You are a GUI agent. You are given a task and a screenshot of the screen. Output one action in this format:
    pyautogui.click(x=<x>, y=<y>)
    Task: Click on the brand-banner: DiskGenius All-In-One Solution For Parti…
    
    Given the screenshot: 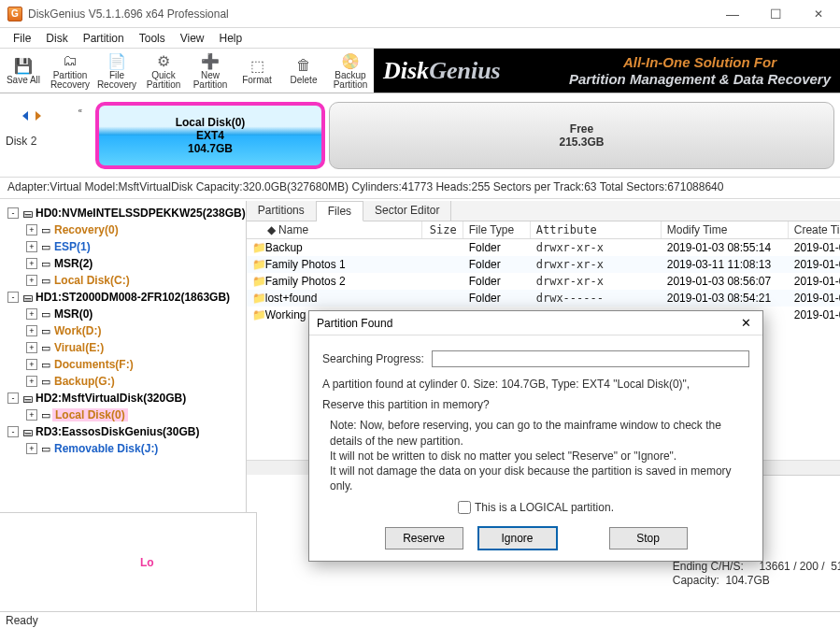 What is the action you would take?
    pyautogui.click(x=607, y=71)
    